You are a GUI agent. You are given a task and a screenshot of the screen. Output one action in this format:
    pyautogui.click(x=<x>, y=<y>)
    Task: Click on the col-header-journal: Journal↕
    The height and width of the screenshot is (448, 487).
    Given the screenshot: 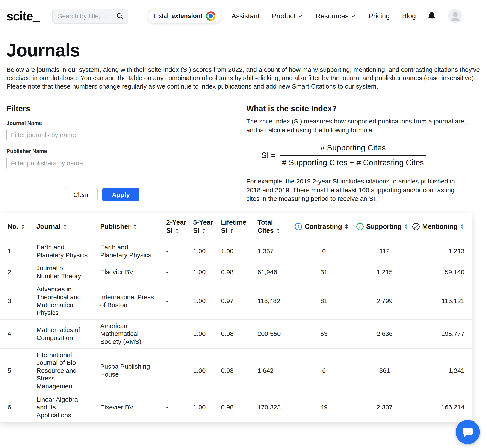 What is the action you would take?
    pyautogui.click(x=68, y=227)
    